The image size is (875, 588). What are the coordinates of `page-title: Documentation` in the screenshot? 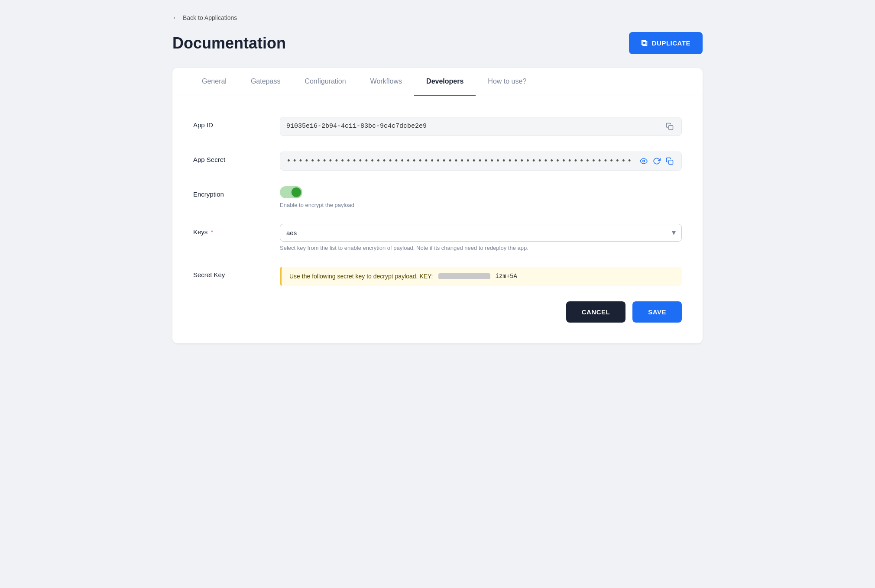 It's located at (229, 43).